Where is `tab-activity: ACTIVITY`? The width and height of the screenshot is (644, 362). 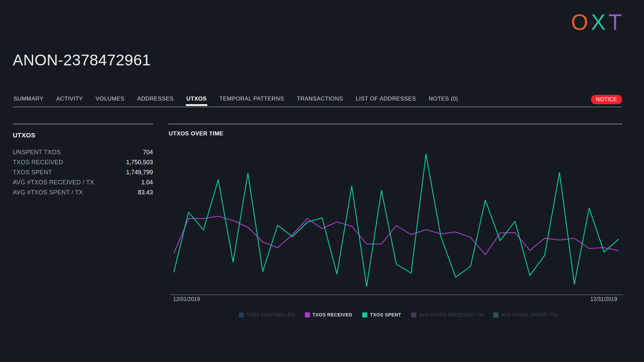 tab-activity: ACTIVITY is located at coordinates (69, 101).